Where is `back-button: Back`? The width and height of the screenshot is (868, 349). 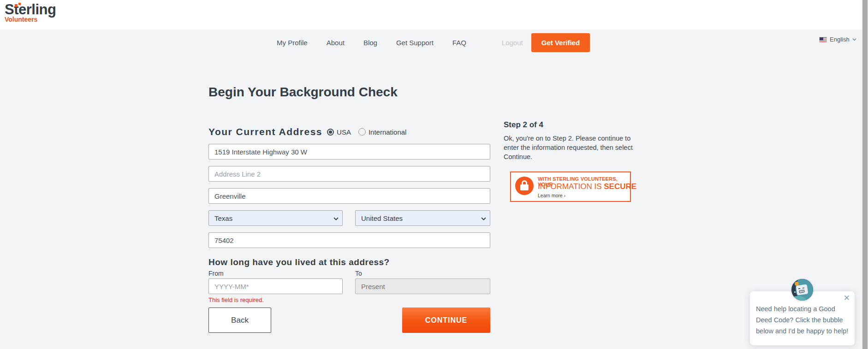
back-button: Back is located at coordinates (240, 320).